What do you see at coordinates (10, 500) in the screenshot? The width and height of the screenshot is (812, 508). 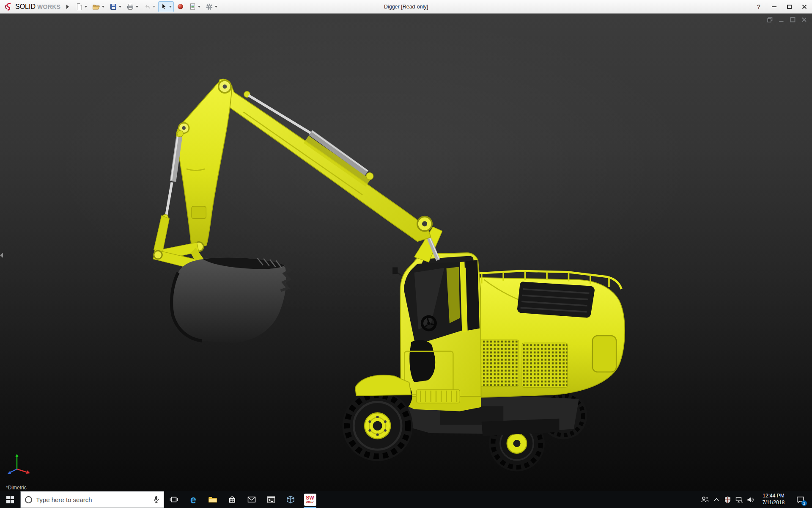 I see `start-button` at bounding box center [10, 500].